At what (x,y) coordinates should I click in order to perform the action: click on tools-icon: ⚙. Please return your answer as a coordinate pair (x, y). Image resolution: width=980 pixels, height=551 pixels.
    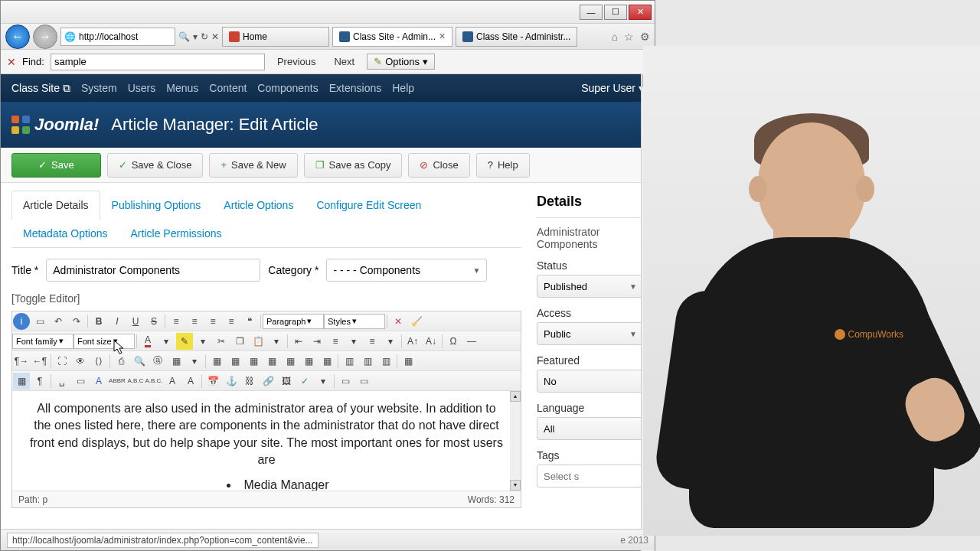
    Looking at the image, I should click on (645, 37).